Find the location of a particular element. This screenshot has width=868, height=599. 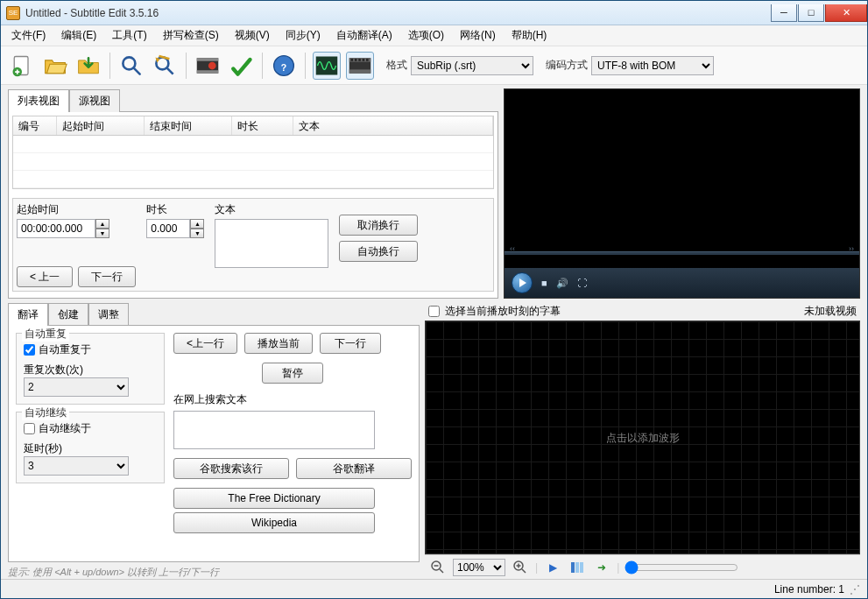

new-file-icon is located at coordinates (22, 66).